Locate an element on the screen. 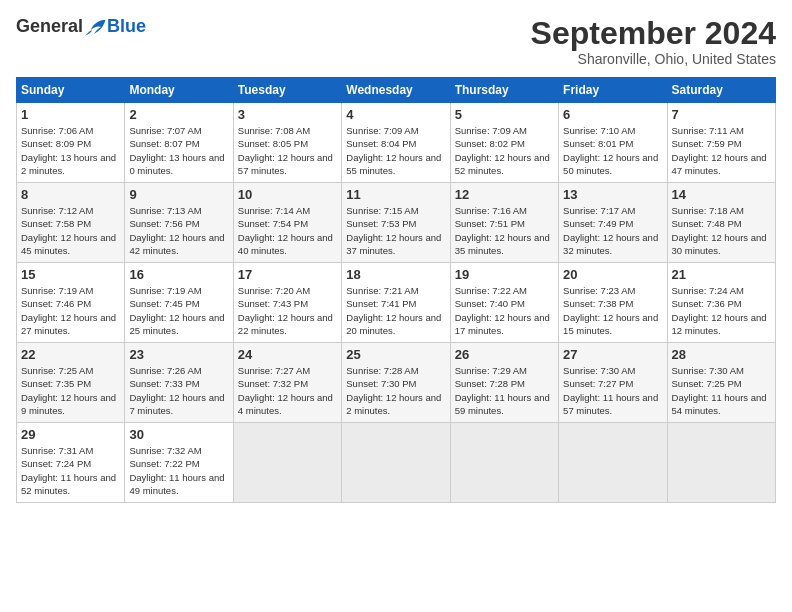 This screenshot has height=612, width=792. calendar-cell: 5Sunrise: 7:09 AMSunset: 8:02 PMDaylight… is located at coordinates (504, 143).